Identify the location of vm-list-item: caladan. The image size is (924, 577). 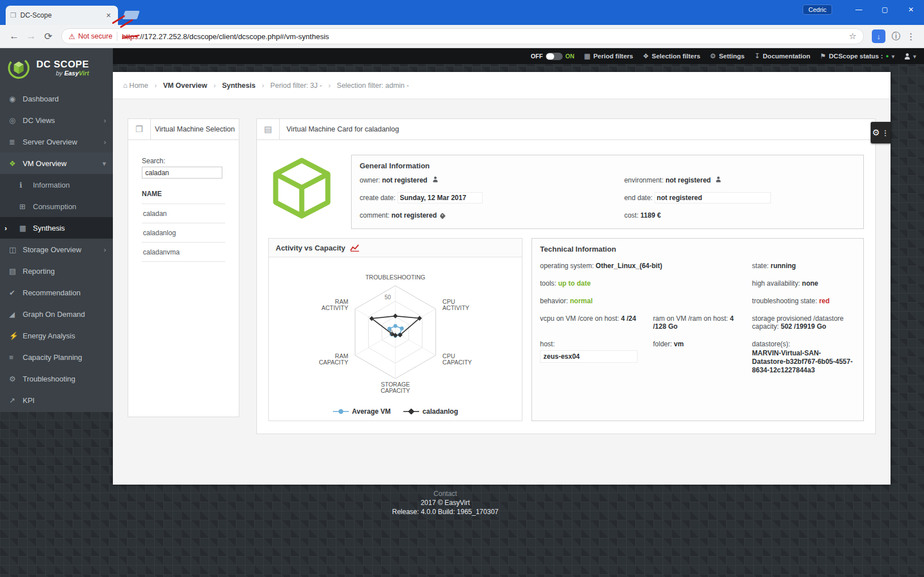
(184, 214).